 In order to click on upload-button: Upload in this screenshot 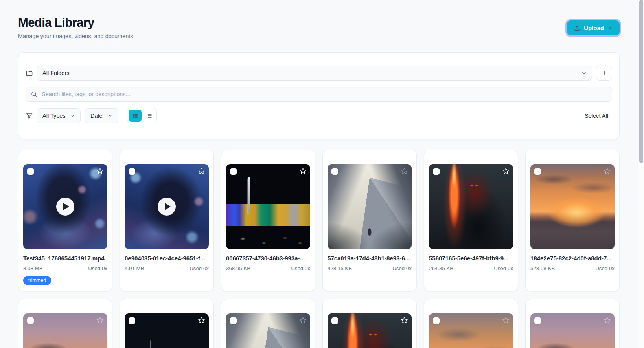, I will do `click(593, 28)`.